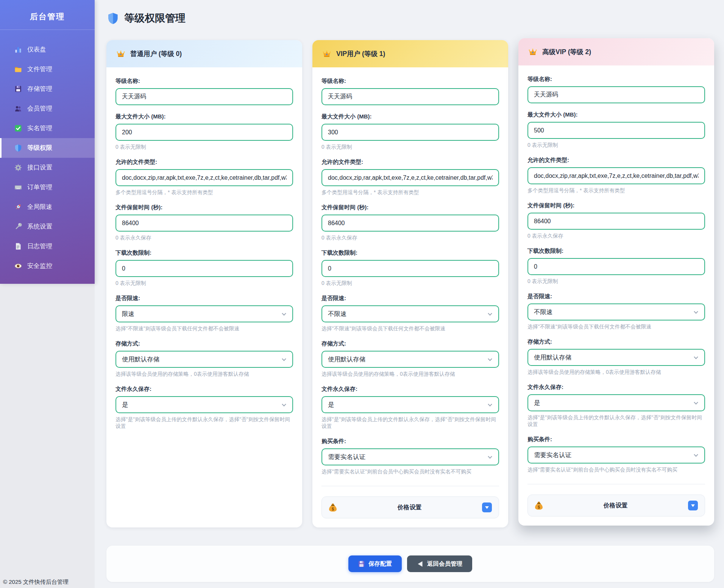  Describe the element at coordinates (40, 227) in the screenshot. I see `sidebar-item-label: 系统设置` at that location.